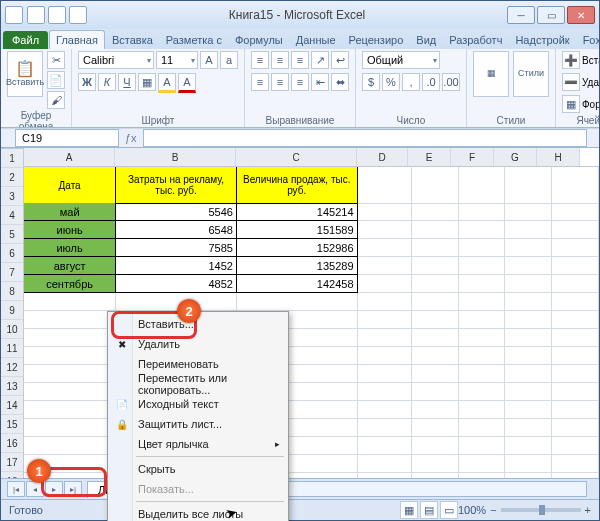 This screenshot has width=600, height=521. What do you see at coordinates (56, 100) in the screenshot?
I see `format-painter-icon: 🖌` at bounding box center [56, 100].